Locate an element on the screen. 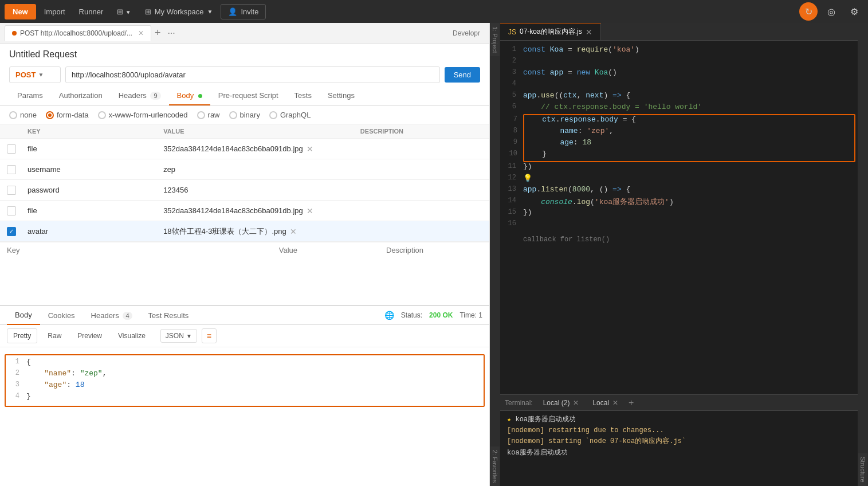  vs-code-line: 4 is located at coordinates (679, 85).